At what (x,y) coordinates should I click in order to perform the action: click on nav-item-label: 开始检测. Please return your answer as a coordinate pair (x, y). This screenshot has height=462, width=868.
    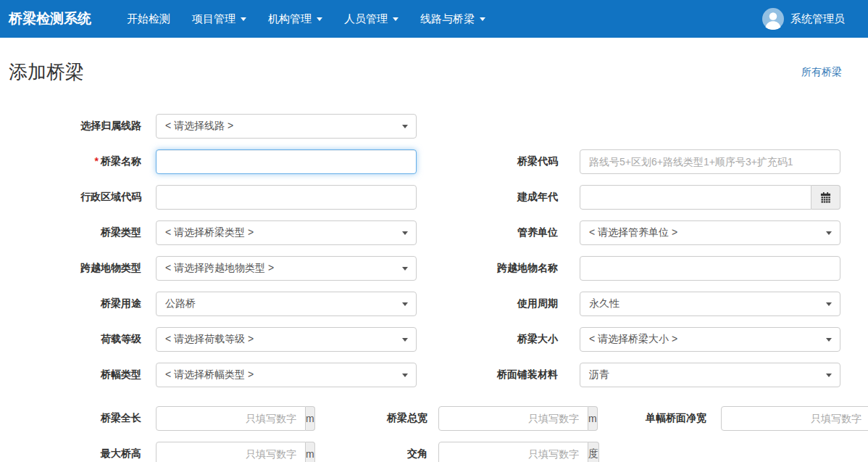
    Looking at the image, I should click on (149, 19).